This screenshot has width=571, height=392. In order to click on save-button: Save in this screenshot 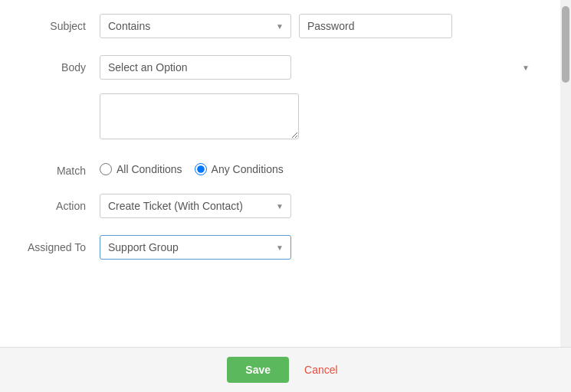, I will do `click(258, 370)`.